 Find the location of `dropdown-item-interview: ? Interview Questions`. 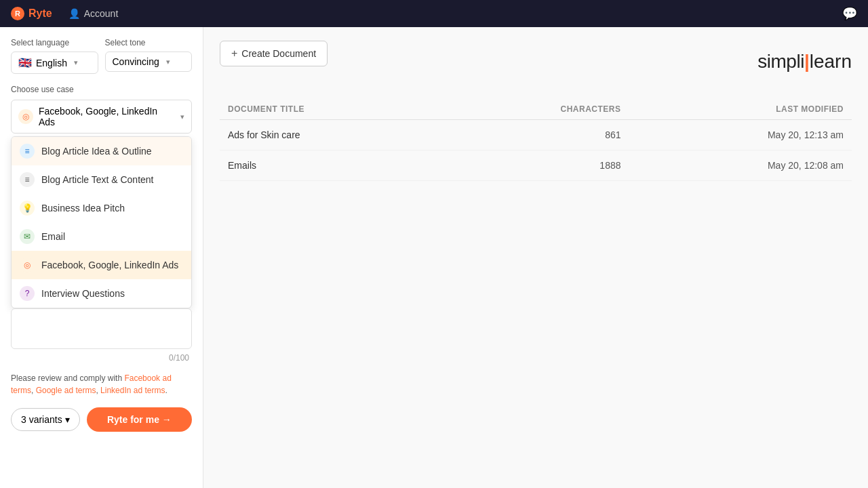

dropdown-item-interview: ? Interview Questions is located at coordinates (102, 293).